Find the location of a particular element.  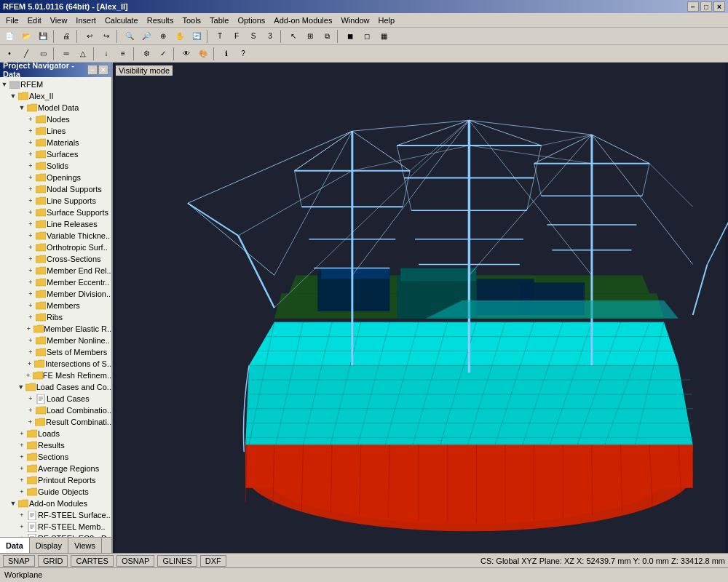

tree-item: +Member Division.. is located at coordinates (55, 294).